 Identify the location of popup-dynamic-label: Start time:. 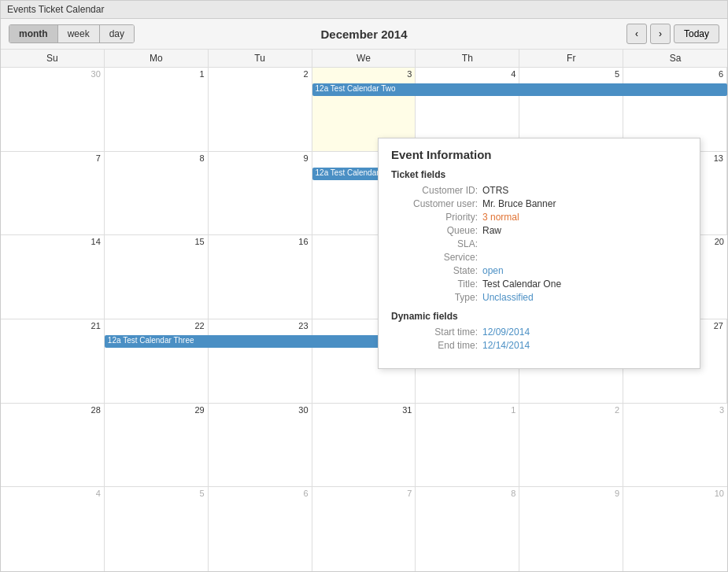
(434, 332).